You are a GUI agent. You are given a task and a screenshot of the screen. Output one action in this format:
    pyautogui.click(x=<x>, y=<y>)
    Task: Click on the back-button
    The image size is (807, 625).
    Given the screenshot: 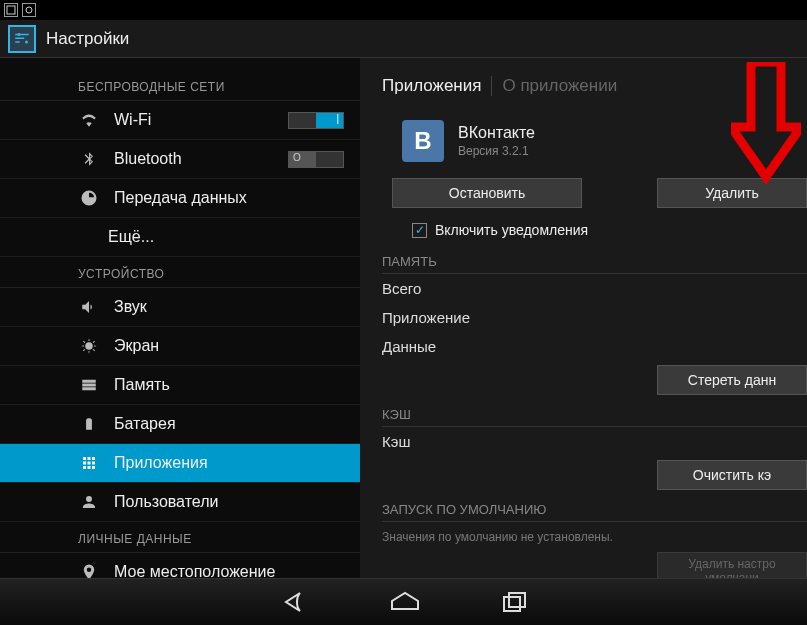 What is the action you would take?
    pyautogui.click(x=294, y=602)
    